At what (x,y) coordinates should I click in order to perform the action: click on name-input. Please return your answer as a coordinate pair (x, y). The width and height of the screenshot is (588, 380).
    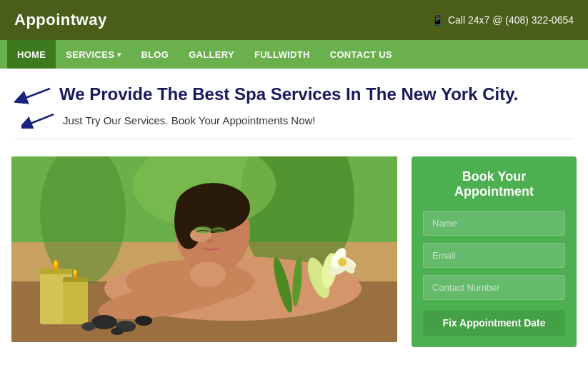
    Looking at the image, I should click on (494, 223).